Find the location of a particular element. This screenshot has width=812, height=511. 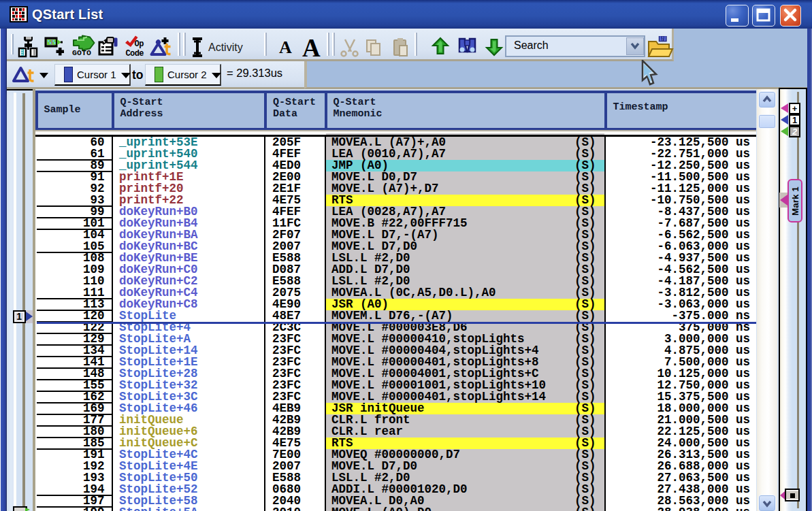

svg-text: Code is located at coordinates (135, 54).